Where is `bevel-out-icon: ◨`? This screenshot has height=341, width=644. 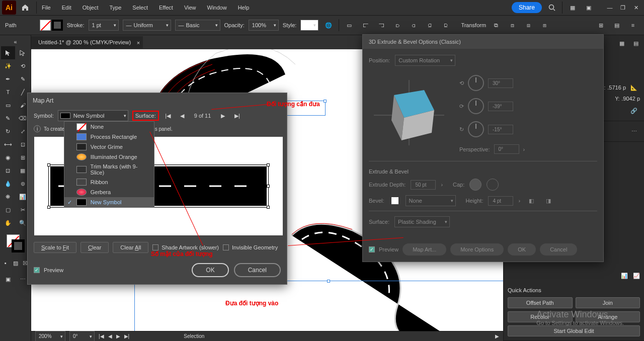 bevel-out-icon: ◨ is located at coordinates (548, 201).